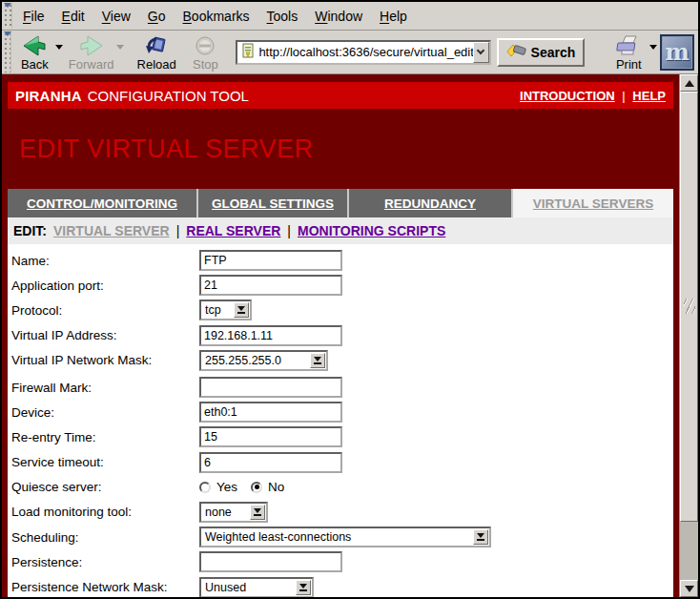 This screenshot has width=700, height=599. I want to click on stop-button: Stop, so click(205, 52).